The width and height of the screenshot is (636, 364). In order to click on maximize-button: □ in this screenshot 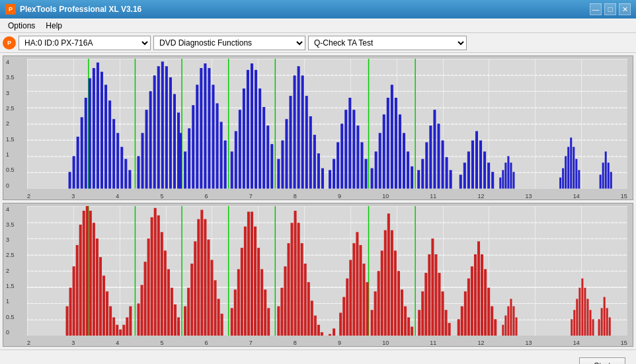, I will do `click(610, 9)`.